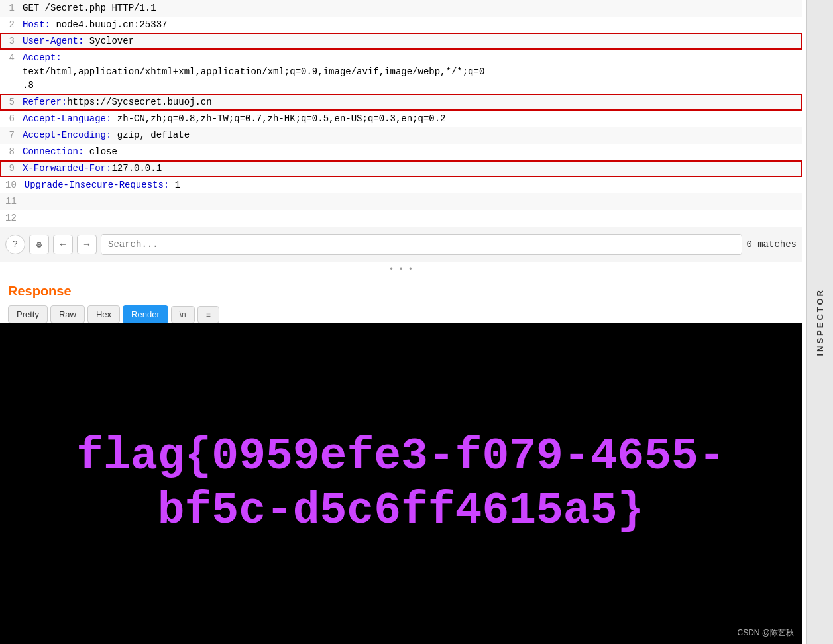 This screenshot has height=644, width=833. I want to click on next-button: →, so click(87, 244).